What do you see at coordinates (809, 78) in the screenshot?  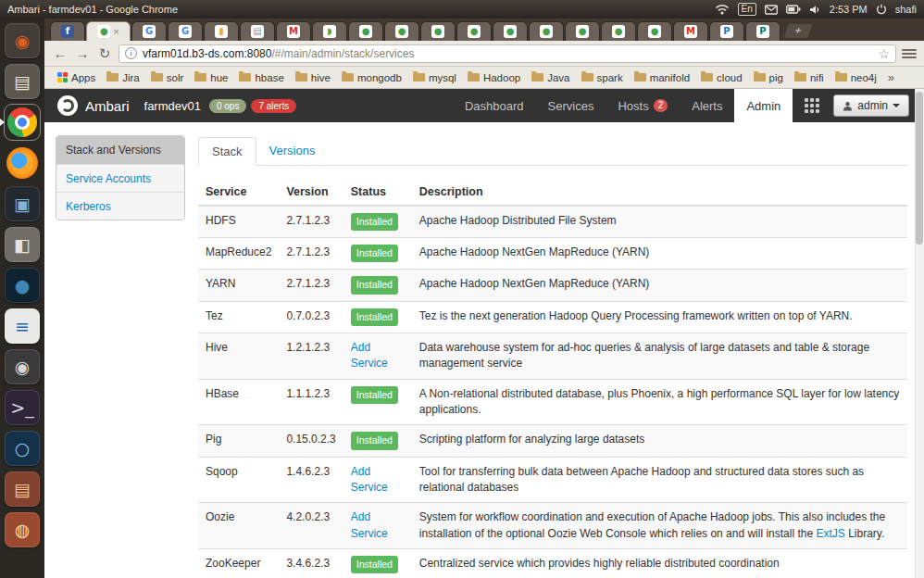 I see `bookmark-nifi: nifi` at bounding box center [809, 78].